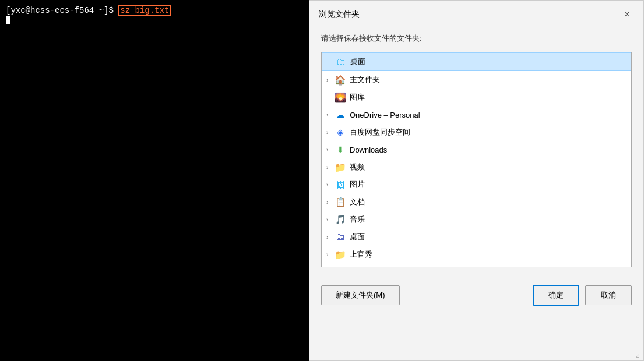  I want to click on tree-item-downloads: › ⬇ Downloads, so click(477, 150).